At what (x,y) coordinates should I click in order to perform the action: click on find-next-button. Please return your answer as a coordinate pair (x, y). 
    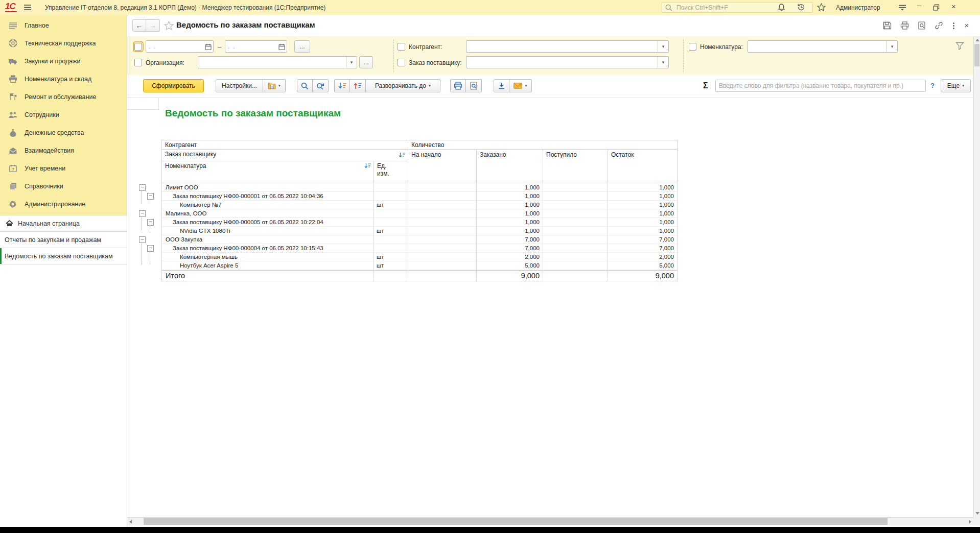
    Looking at the image, I should click on (321, 86).